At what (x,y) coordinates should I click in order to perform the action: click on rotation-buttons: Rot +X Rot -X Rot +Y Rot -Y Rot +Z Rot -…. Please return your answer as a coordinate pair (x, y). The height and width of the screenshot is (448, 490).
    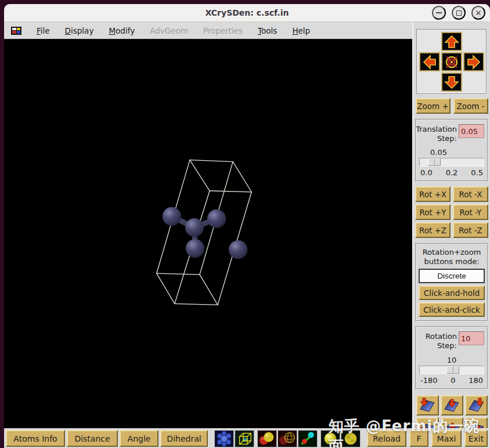
    Looking at the image, I should click on (452, 212).